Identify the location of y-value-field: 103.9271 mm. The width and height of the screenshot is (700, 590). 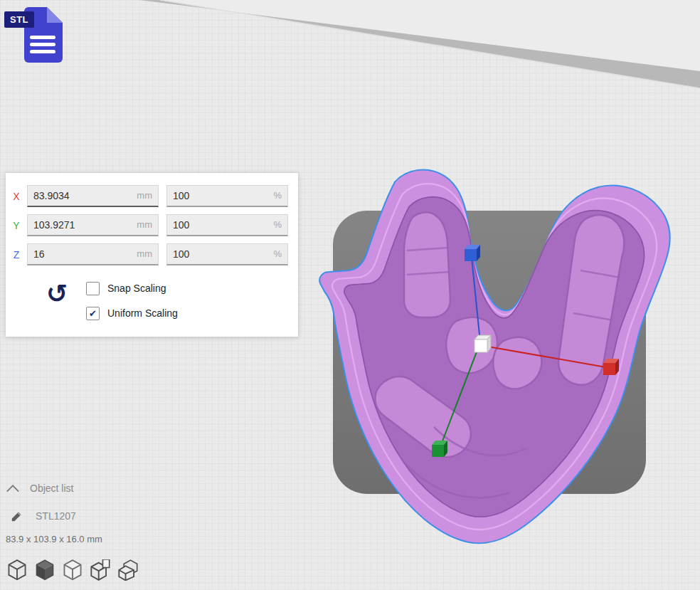
(92, 225).